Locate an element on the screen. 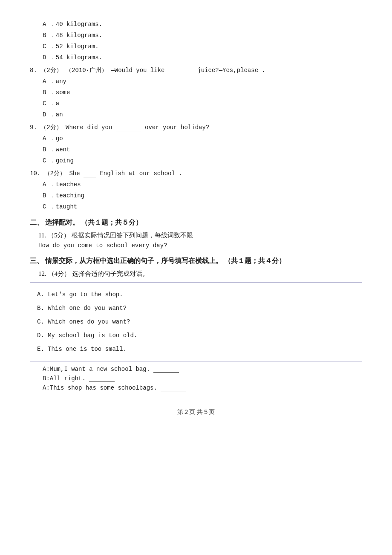  dialog-options-box: A. Let's go to the shop. B. Which one do… is located at coordinates (196, 322).